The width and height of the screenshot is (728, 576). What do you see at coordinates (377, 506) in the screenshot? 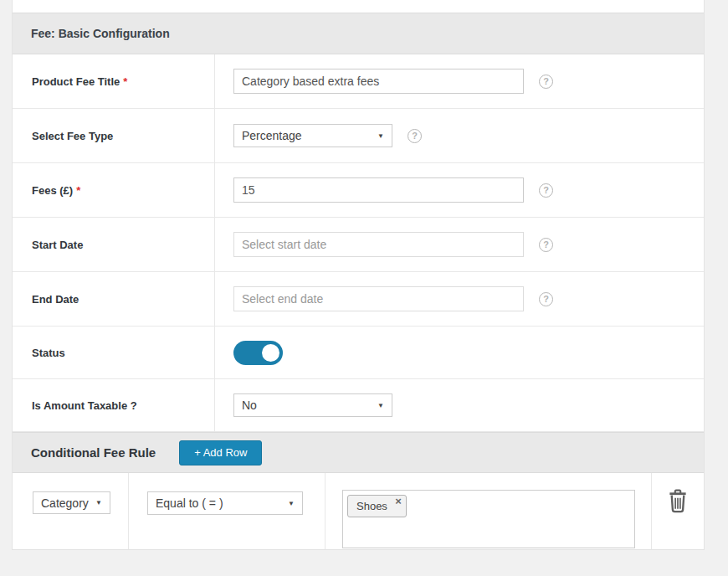
I see `selected-value-tag: Shoes ×` at bounding box center [377, 506].